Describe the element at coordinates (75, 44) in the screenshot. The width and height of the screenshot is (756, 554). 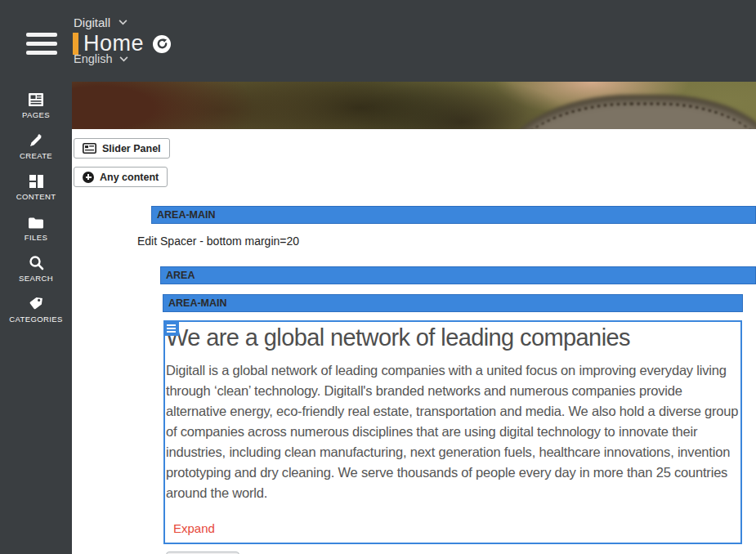
I see `title-accent-bar` at that location.